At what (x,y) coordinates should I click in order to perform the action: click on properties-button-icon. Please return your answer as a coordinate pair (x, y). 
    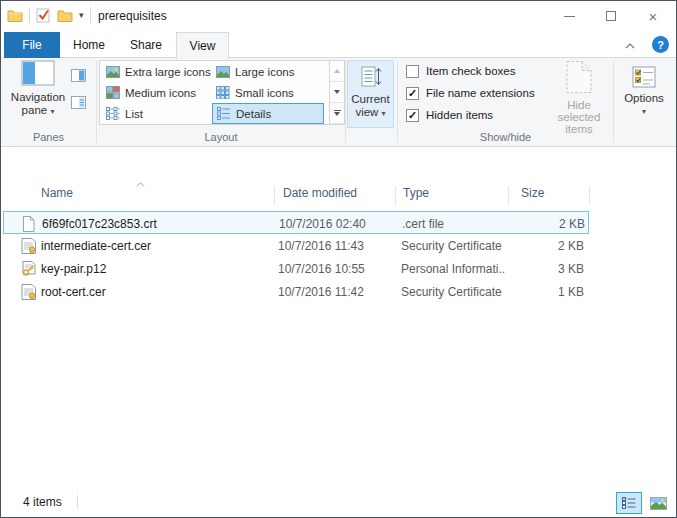
    Looking at the image, I should click on (44, 16).